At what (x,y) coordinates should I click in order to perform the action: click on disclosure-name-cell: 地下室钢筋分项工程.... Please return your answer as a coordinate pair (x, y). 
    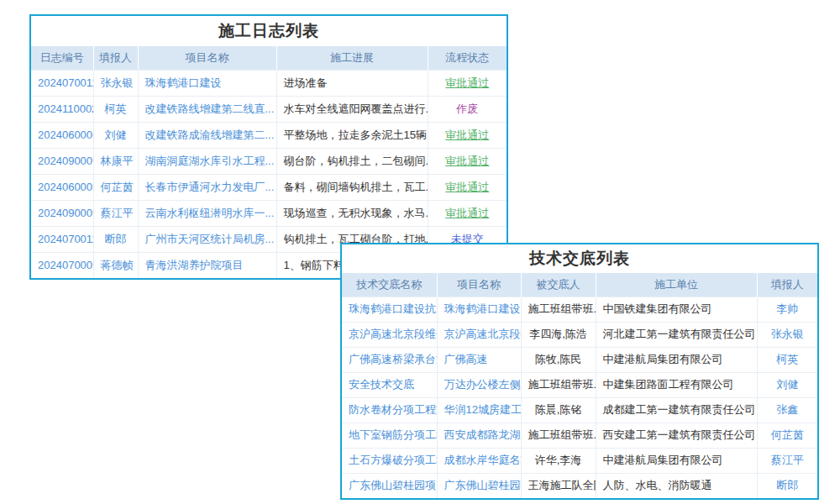
    Looking at the image, I should click on (390, 435).